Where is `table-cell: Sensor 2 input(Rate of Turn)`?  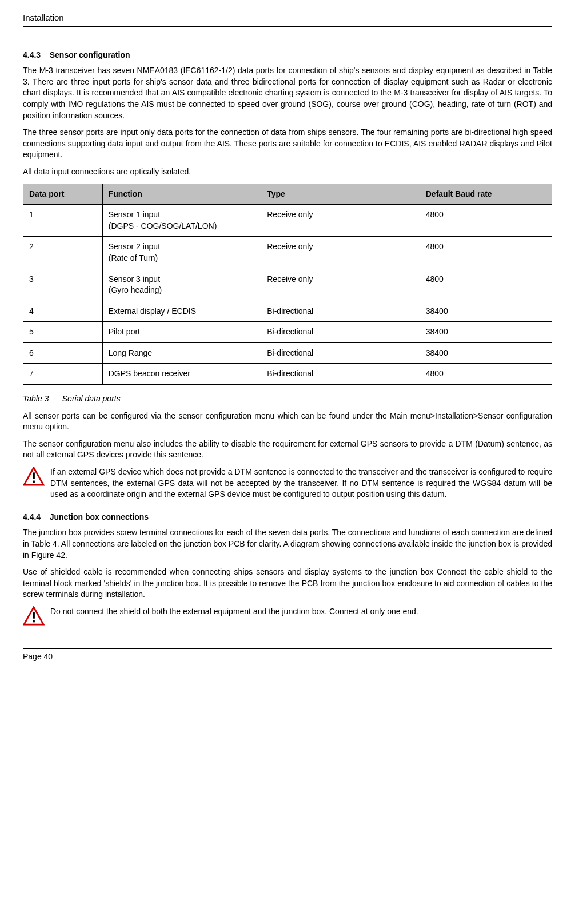
table-cell: Sensor 2 input(Rate of Turn) is located at coordinates (182, 253).